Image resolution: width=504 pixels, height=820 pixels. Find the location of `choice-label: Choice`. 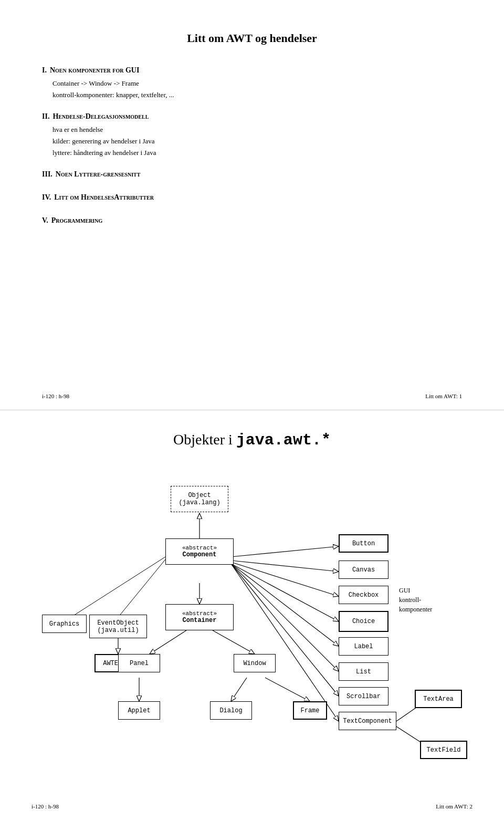

choice-label: Choice is located at coordinates (363, 621).